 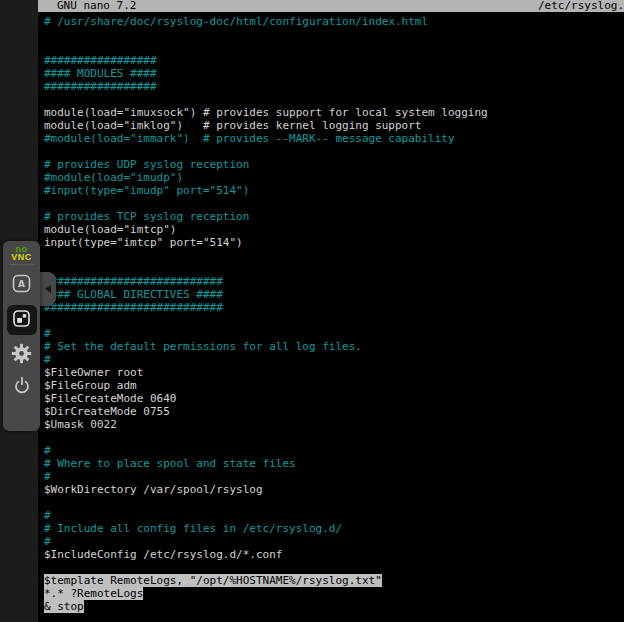 I want to click on editor-line: & stop, so click(x=334, y=606).